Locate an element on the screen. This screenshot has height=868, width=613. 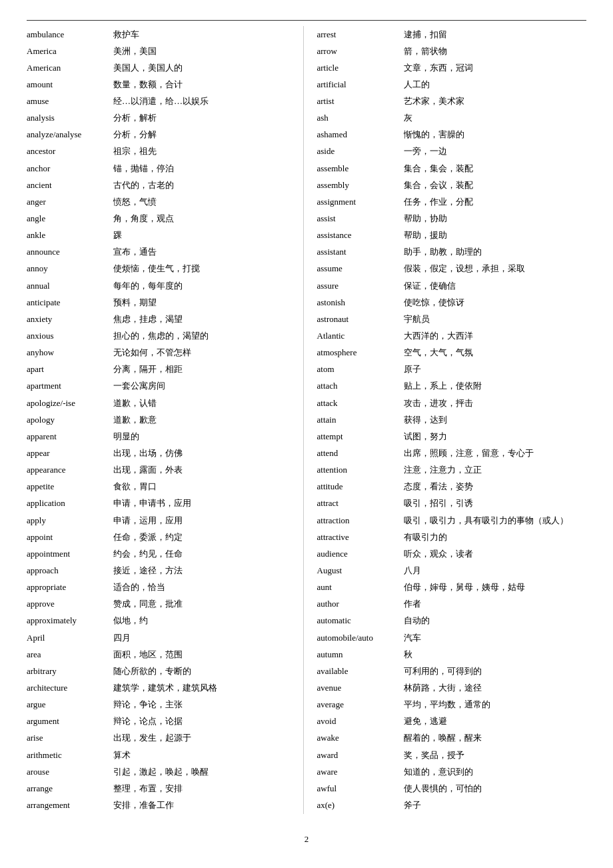
definition: 惭愧的，害臊的 is located at coordinates (492, 135).